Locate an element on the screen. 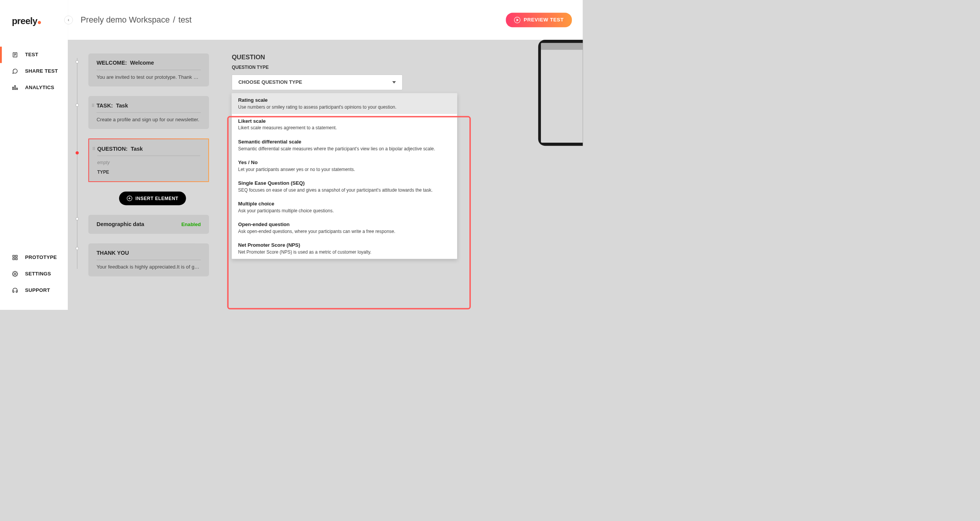 The height and width of the screenshot is (521, 980). logo: preely is located at coordinates (34, 19).